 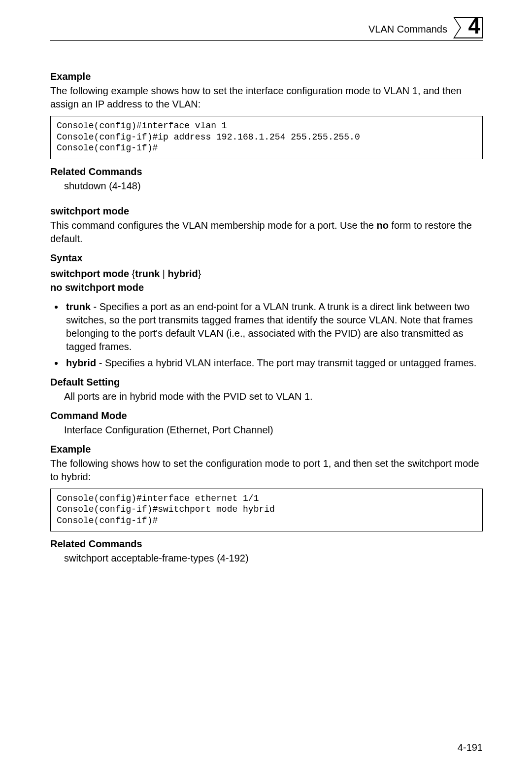 I want to click on command-desc-part-a: This command configures the VLAN members…, so click(x=214, y=225).